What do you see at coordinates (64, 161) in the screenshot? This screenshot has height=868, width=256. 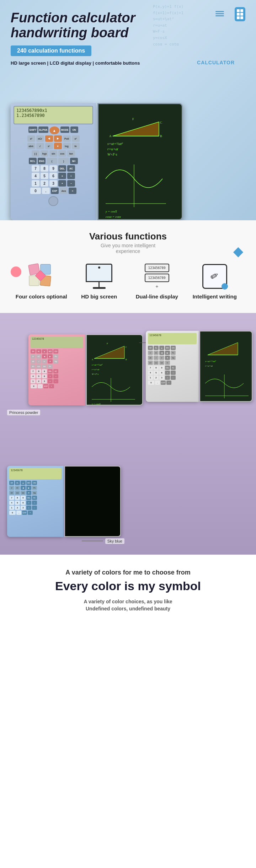 I see `close-paren-btn: )` at bounding box center [64, 161].